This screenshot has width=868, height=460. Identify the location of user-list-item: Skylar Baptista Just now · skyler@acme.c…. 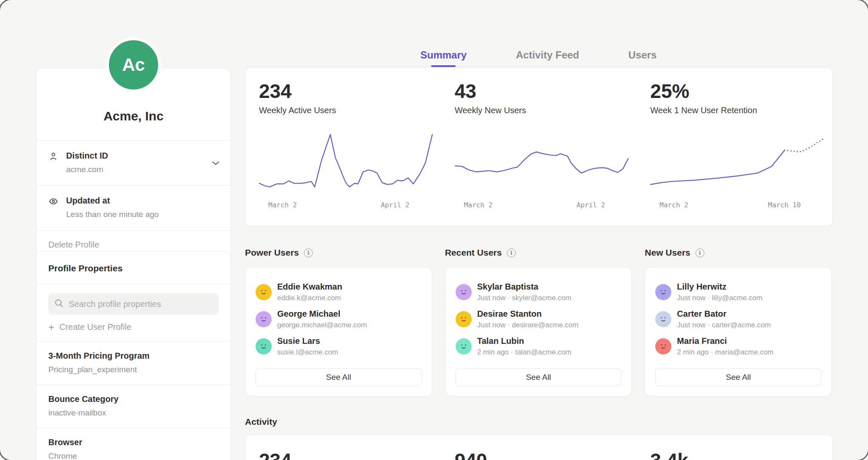
(539, 292).